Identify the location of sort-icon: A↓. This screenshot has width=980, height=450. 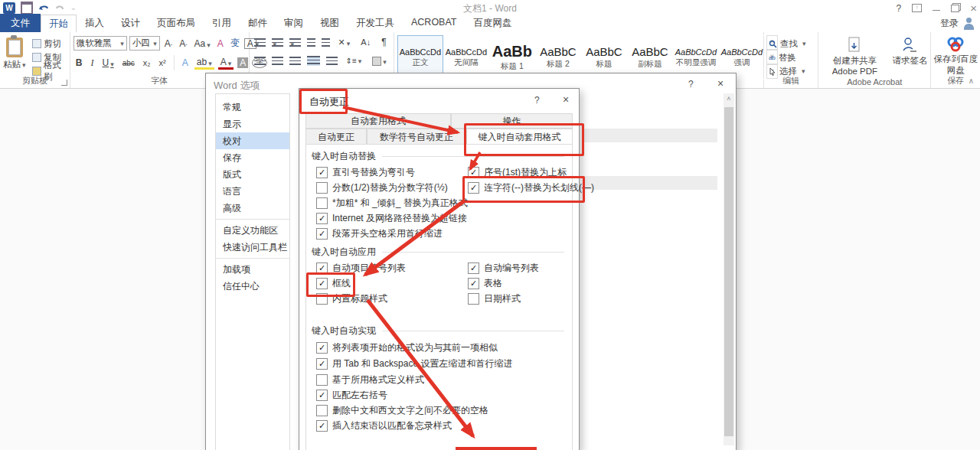
(366, 42).